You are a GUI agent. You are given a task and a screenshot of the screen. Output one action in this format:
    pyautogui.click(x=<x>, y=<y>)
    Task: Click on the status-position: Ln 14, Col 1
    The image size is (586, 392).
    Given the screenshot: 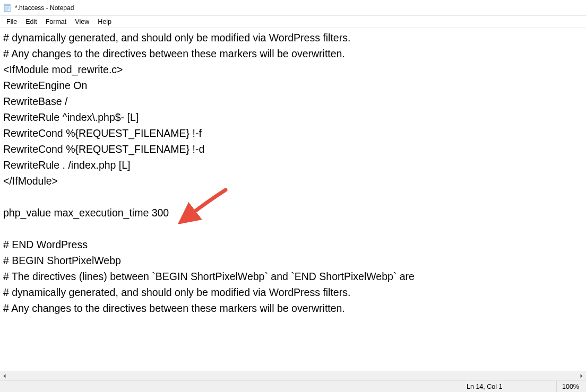 What is the action you would take?
    pyautogui.click(x=509, y=386)
    